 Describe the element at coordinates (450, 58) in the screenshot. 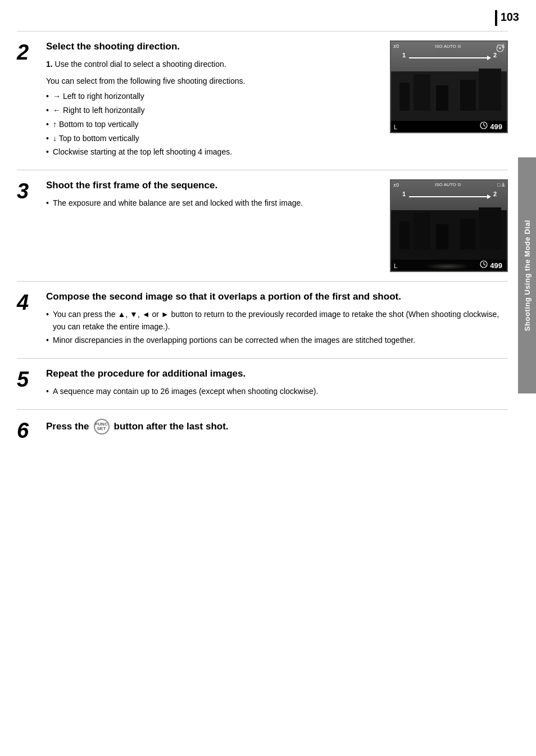

I see `cam-direction-arrow` at that location.